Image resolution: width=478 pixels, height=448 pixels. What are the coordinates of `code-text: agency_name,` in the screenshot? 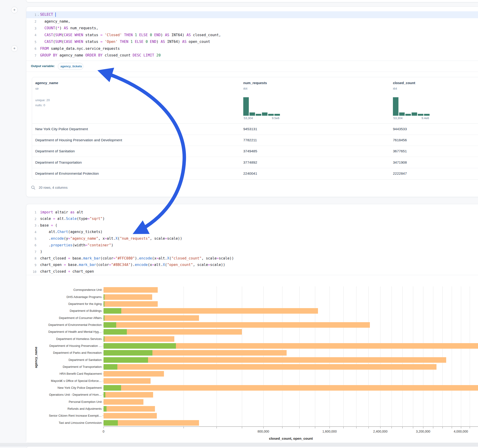 It's located at (55, 22).